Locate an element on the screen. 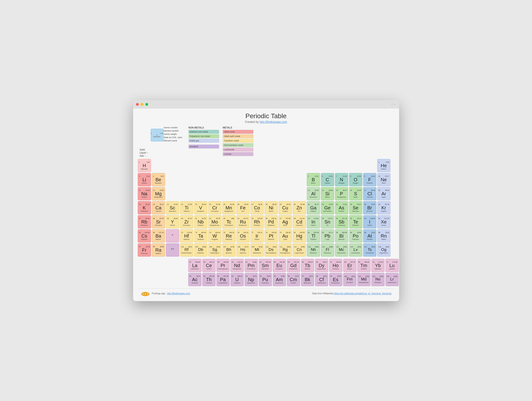  element-Rf: 104[267] RfRutherfordium is located at coordinates (187, 250).